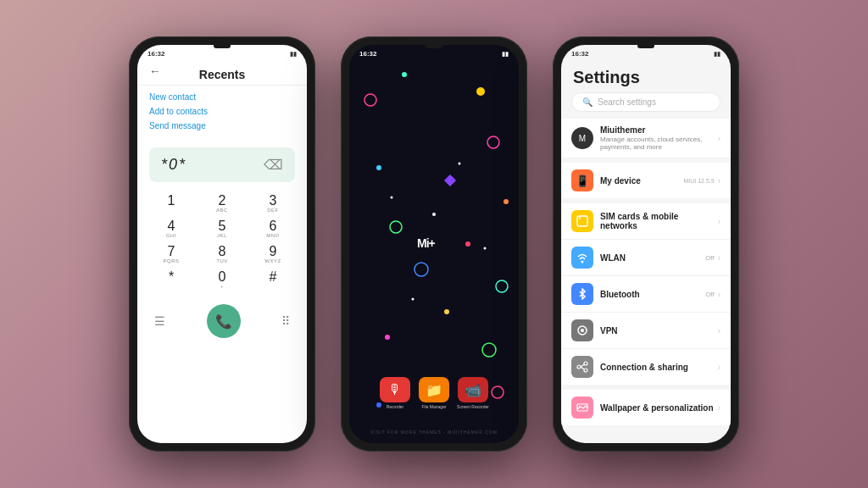 The image size is (868, 488). What do you see at coordinates (642, 181) in the screenshot?
I see `device-content: My device` at bounding box center [642, 181].